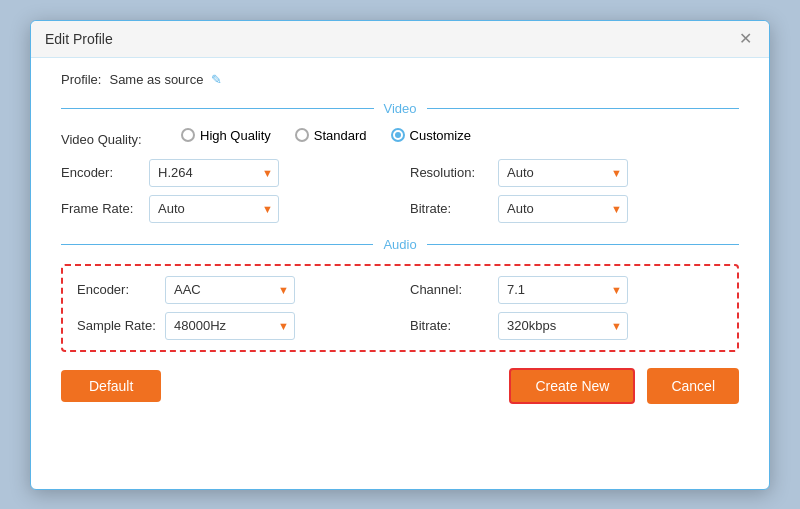 The width and height of the screenshot is (800, 509). What do you see at coordinates (214, 173) in the screenshot?
I see `encoder-select-wrap: H.264 H.265 MPEG-4 XVID ▼` at bounding box center [214, 173].